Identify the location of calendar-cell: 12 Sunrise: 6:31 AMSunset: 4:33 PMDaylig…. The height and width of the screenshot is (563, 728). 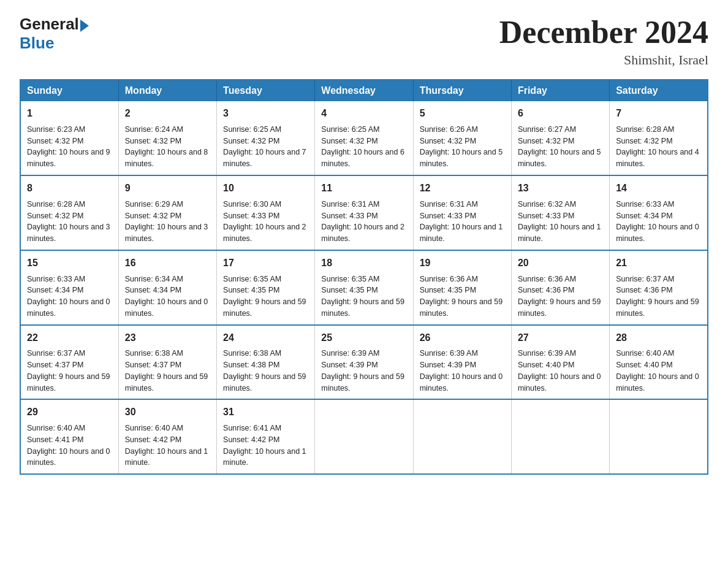
(462, 213).